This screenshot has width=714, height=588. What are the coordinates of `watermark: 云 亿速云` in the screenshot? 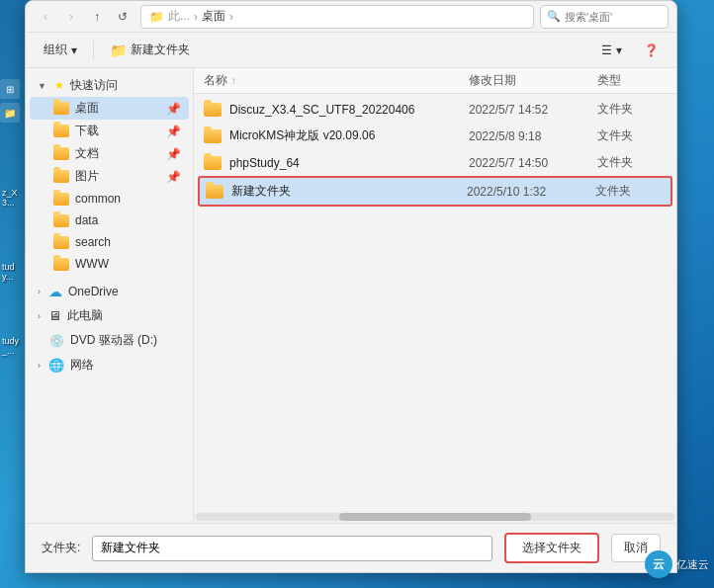 It's located at (676, 564).